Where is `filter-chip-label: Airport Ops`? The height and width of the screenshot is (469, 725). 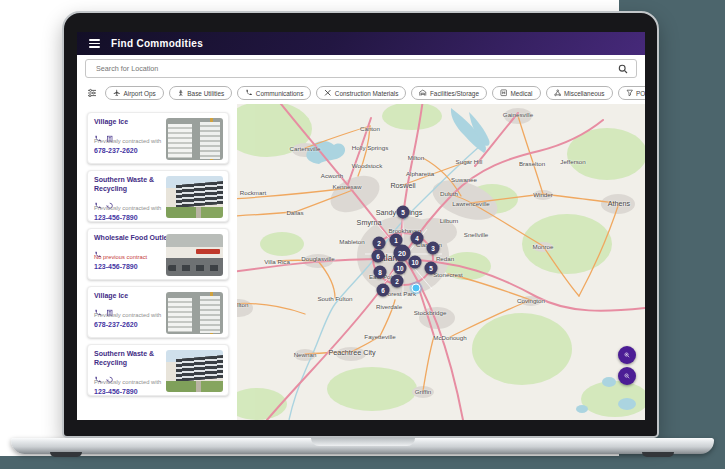
filter-chip-label: Airport Ops is located at coordinates (140, 94).